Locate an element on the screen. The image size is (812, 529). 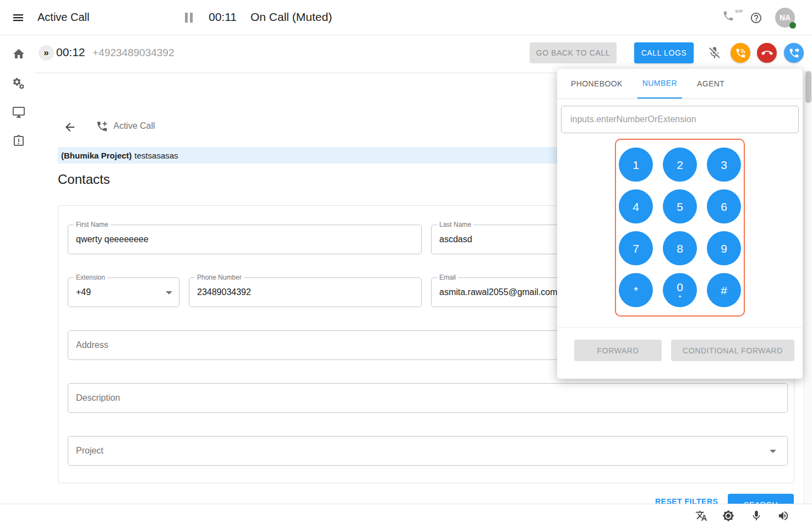
end-call-button is located at coordinates (767, 53).